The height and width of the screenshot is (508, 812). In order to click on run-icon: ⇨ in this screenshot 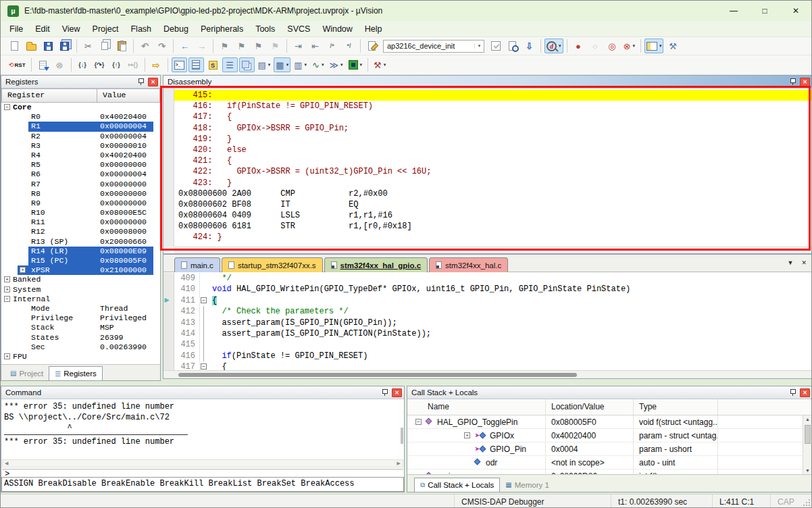, I will do `click(157, 65)`.